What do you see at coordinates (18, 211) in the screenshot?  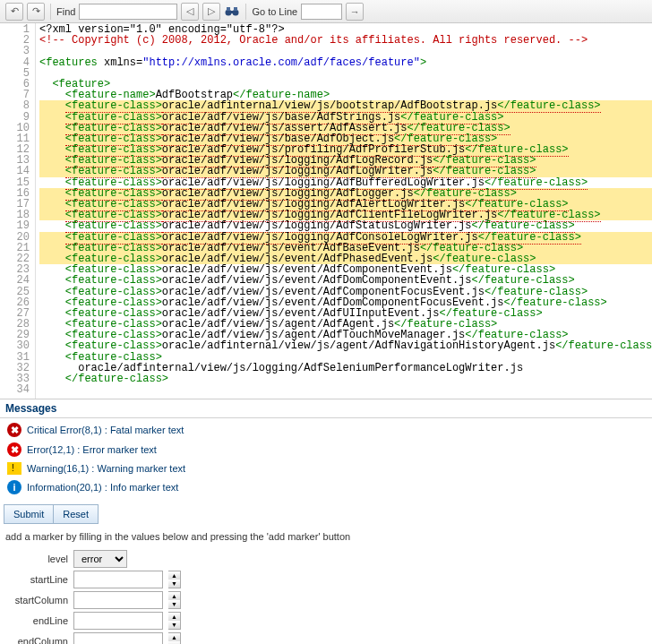 I see `line-gutter: 1234567891011121314151617181920212223242…` at bounding box center [18, 211].